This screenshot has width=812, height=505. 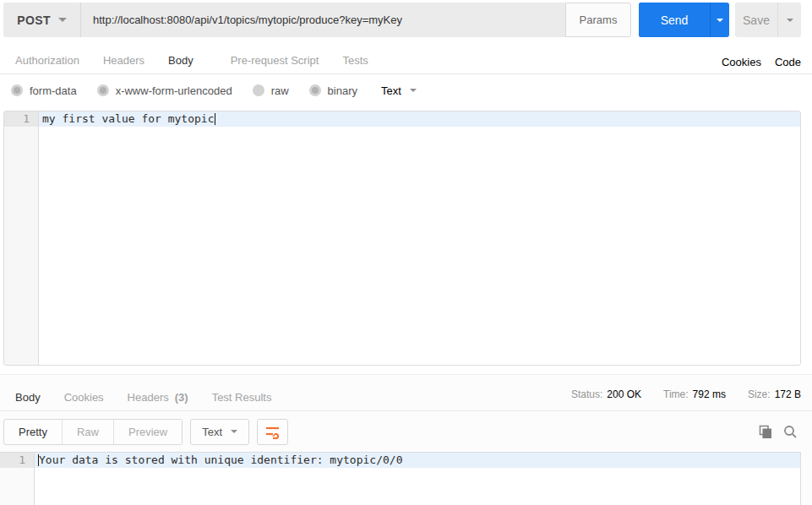 What do you see at coordinates (791, 432) in the screenshot?
I see `search-response-button` at bounding box center [791, 432].